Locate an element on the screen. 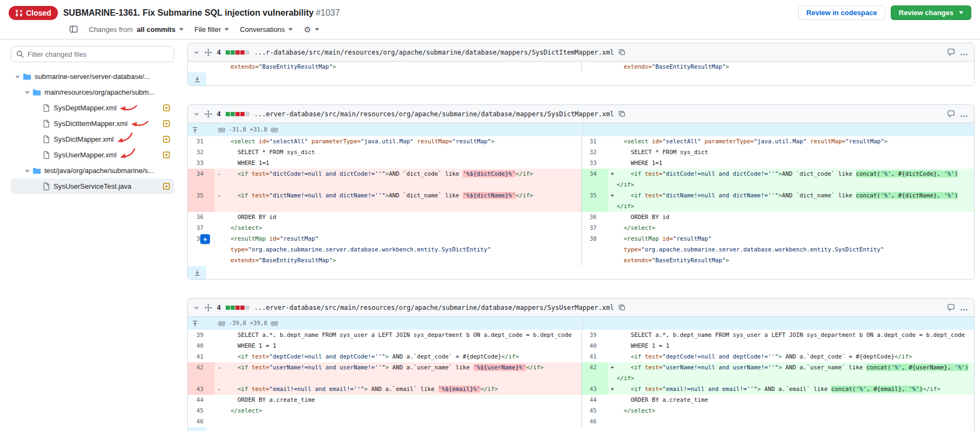 This screenshot has height=431, width=980. diff-row: 31 <select id="selectAll" parameterType=… is located at coordinates (581, 142).